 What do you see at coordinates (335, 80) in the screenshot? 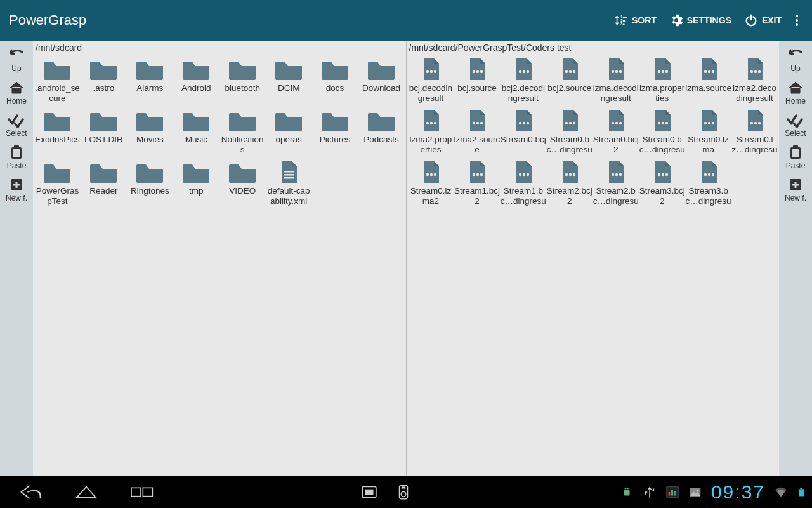
I see `folder-item: docs` at bounding box center [335, 80].